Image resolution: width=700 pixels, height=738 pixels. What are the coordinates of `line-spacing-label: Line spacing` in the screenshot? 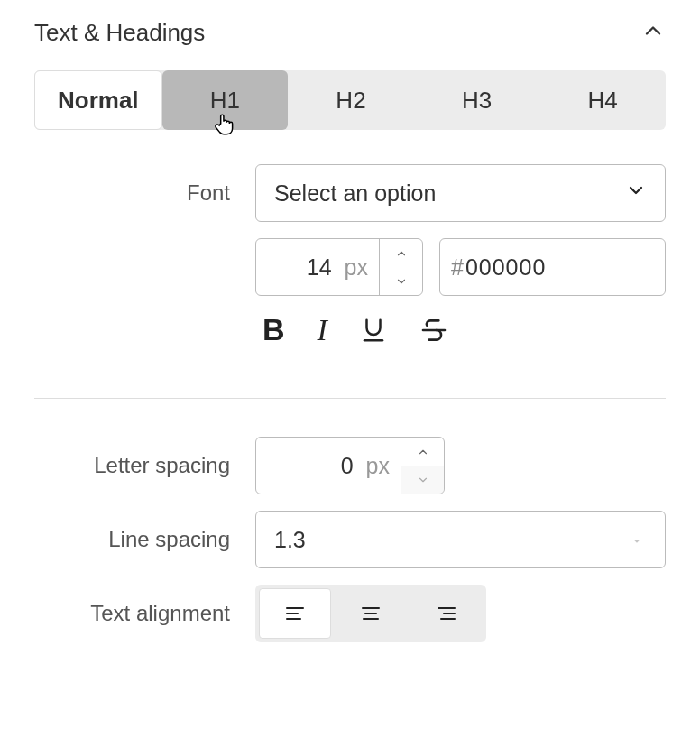 It's located at (144, 540).